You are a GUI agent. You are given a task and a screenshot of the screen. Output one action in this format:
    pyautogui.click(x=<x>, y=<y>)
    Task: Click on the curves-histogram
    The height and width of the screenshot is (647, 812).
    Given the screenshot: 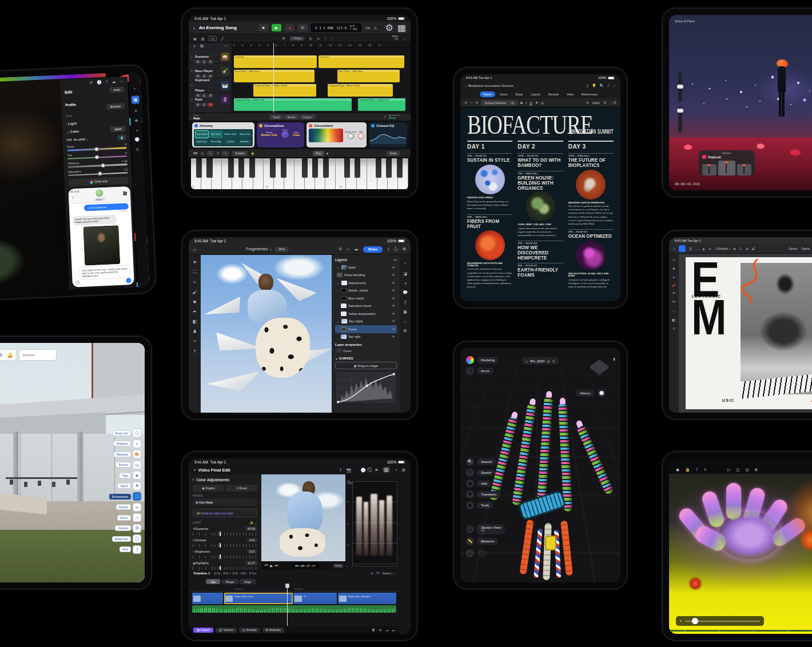 What is the action you would take?
    pyautogui.click(x=366, y=388)
    